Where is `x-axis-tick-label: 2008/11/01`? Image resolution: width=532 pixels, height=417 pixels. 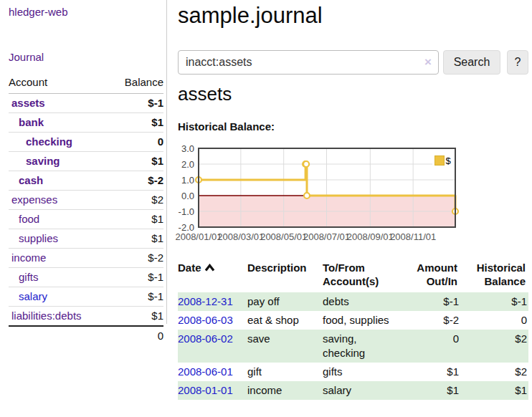 x-axis-tick-label: 2008/11/01 is located at coordinates (413, 236).